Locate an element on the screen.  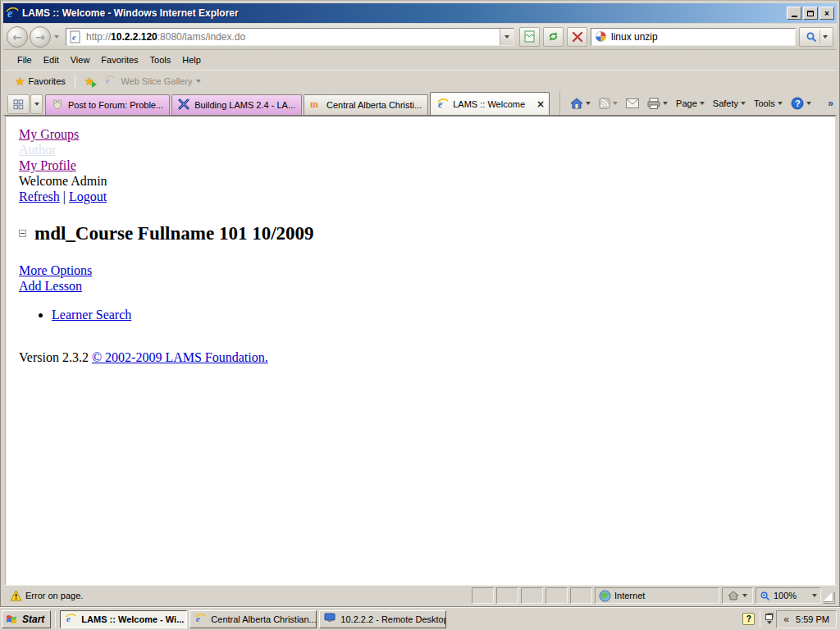
tab-bar: Post to Forum: Proble... Building LAMS 2… is located at coordinates (420, 103).